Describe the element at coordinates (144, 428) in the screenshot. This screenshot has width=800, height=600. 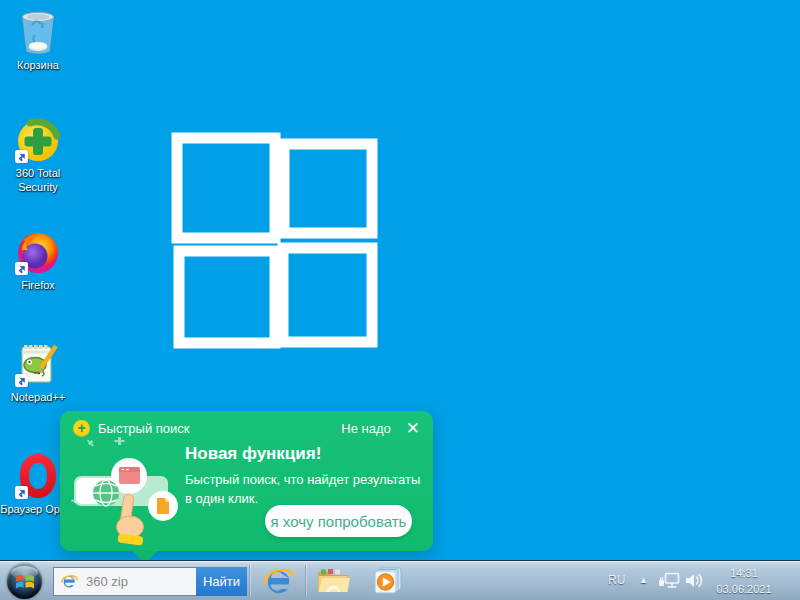
I see `popup-title: Быстрый поиск` at that location.